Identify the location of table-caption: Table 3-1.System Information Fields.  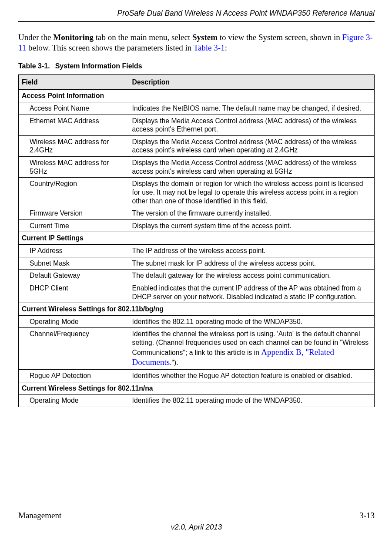
(197, 66).